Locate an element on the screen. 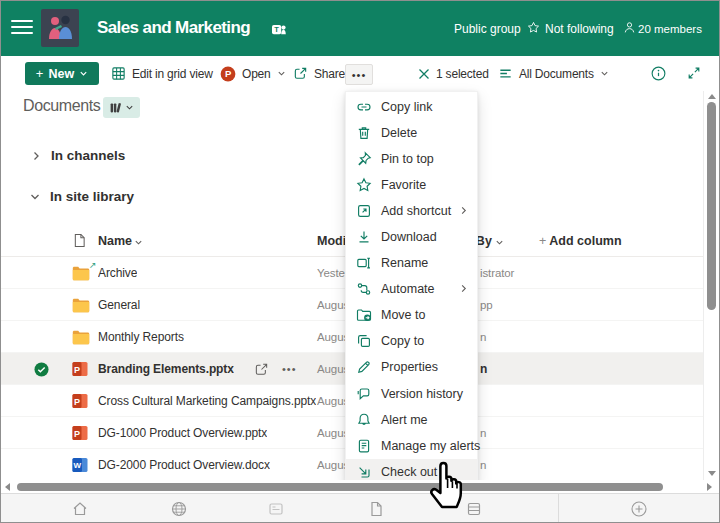  vertical-scrollbar-thumb is located at coordinates (712, 206).